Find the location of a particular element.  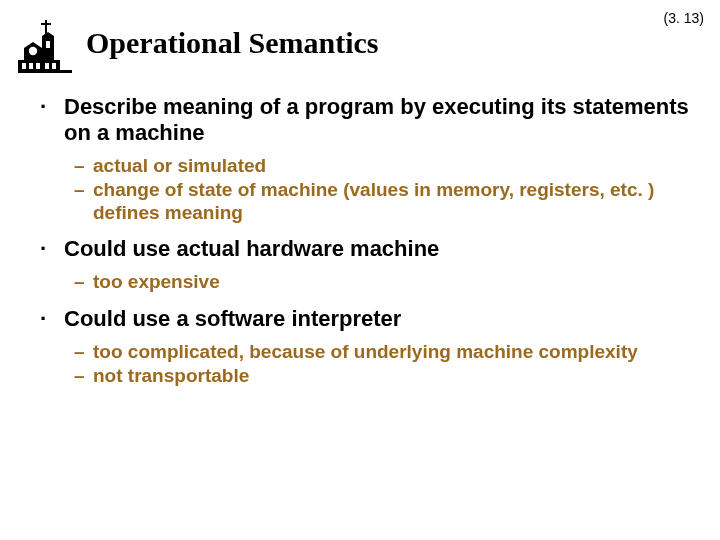

bullet-level2: – too complicated, because of underlying… is located at coordinates (382, 352).